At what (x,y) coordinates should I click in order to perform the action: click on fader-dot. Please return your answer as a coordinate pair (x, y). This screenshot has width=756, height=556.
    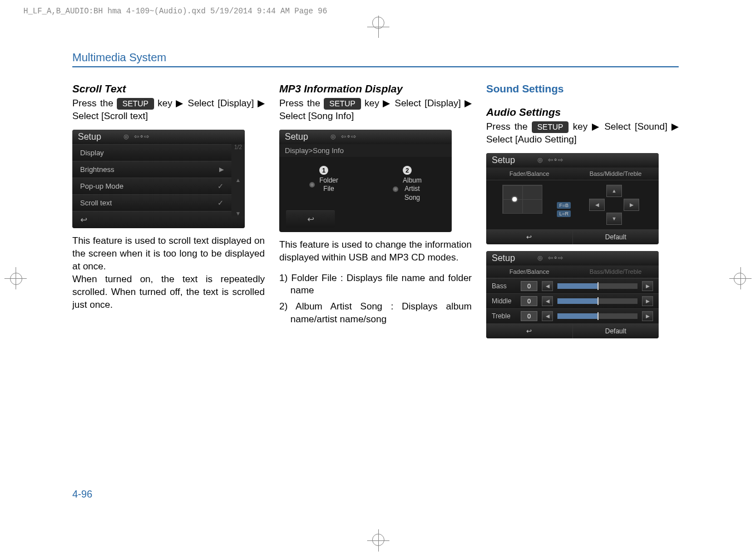
    Looking at the image, I should click on (515, 199).